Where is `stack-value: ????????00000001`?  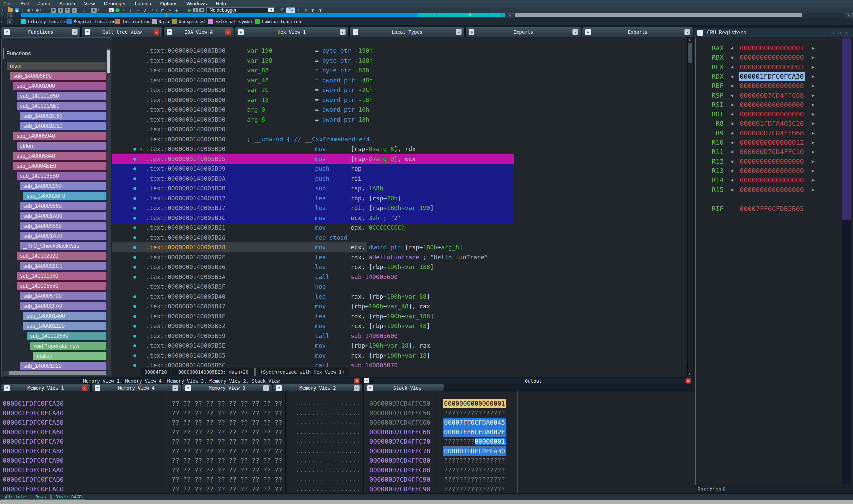 stack-value: ????????00000001 is located at coordinates (475, 442).